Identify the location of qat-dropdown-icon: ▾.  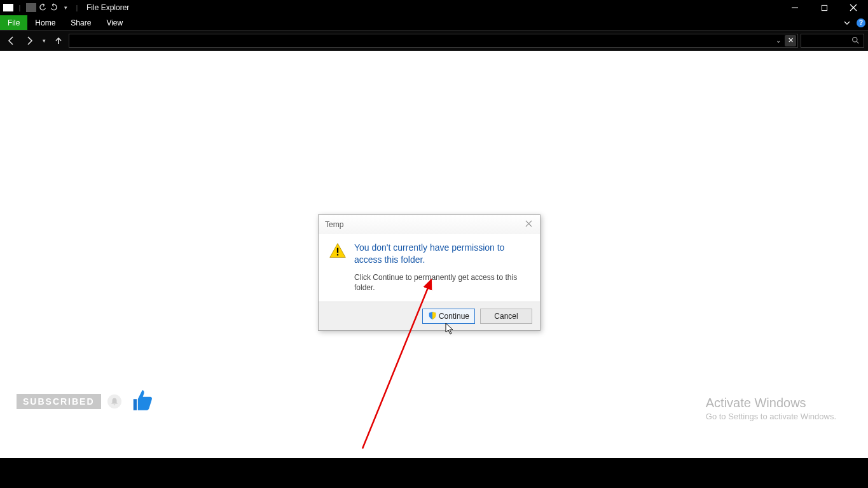
(65, 8).